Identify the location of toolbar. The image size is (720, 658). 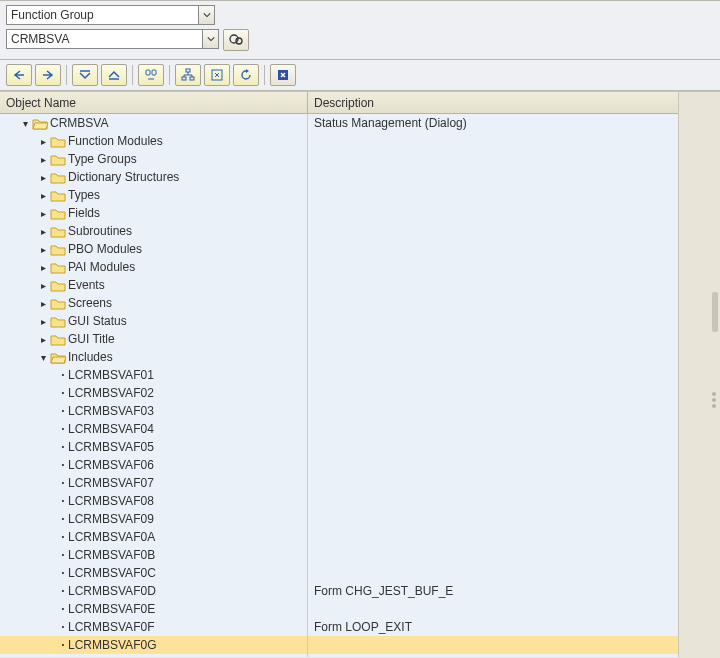
(360, 76).